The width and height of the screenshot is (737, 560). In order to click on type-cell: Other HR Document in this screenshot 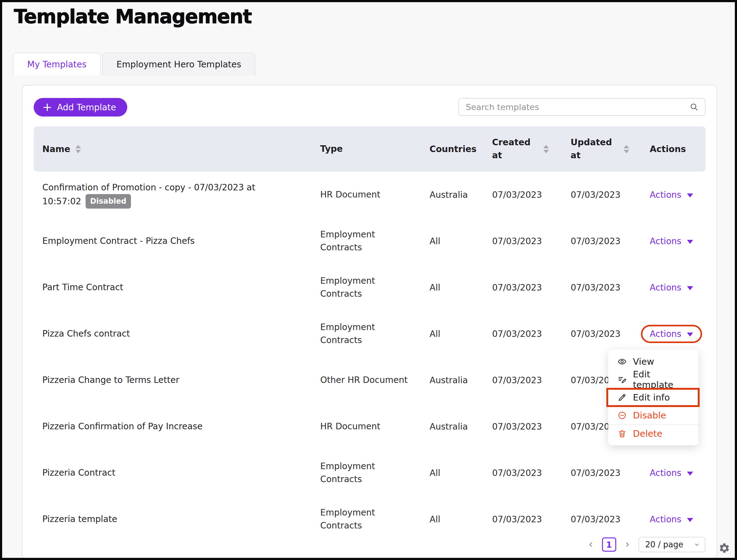, I will do `click(375, 380)`.